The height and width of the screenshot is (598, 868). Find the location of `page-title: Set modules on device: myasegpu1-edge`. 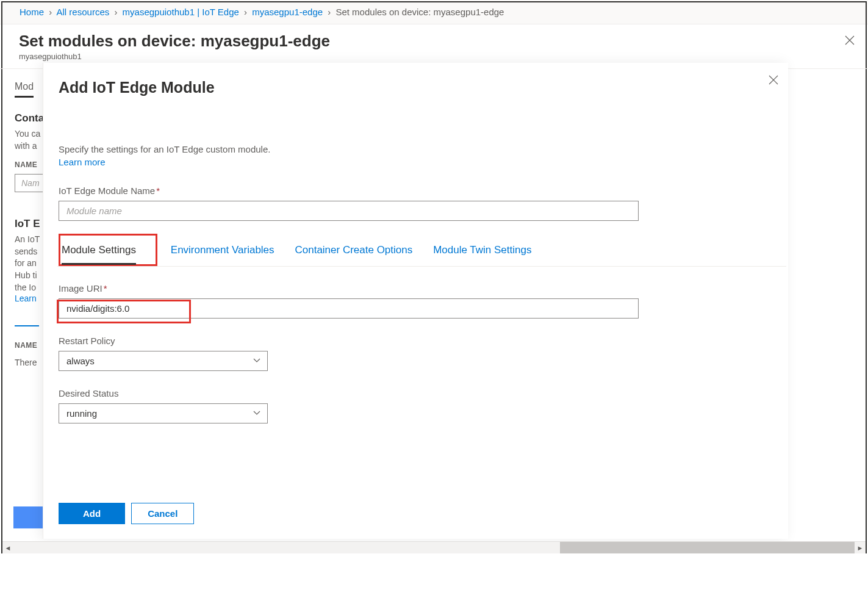

page-title: Set modules on device: myasegpu1-edge is located at coordinates (434, 41).